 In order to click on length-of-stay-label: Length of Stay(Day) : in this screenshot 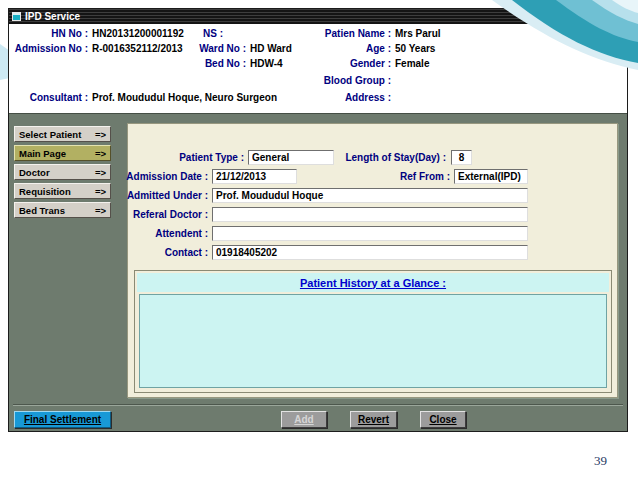, I will do `click(396, 158)`.